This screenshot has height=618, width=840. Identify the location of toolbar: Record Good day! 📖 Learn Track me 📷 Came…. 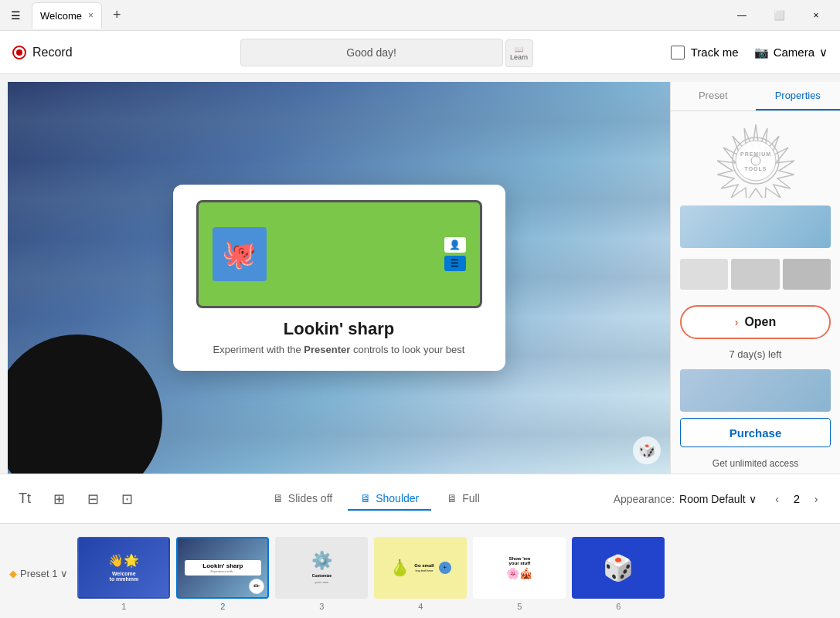
(420, 53).